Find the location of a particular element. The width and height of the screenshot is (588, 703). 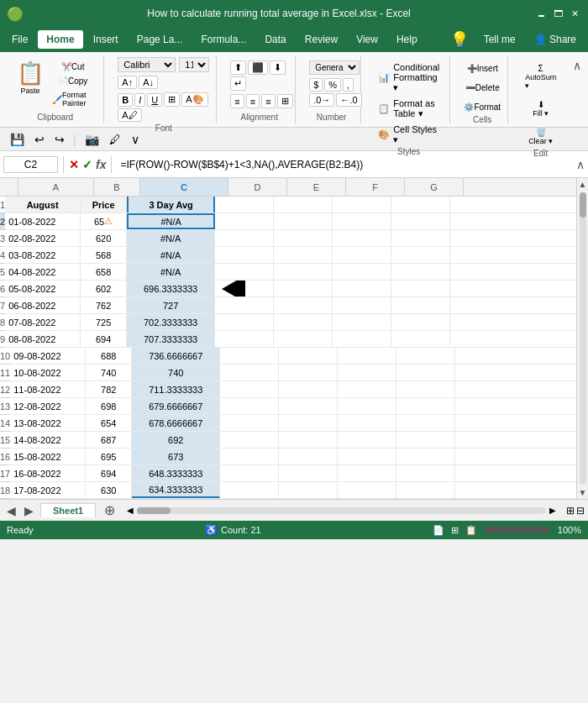

cell-d12 is located at coordinates (249, 390).